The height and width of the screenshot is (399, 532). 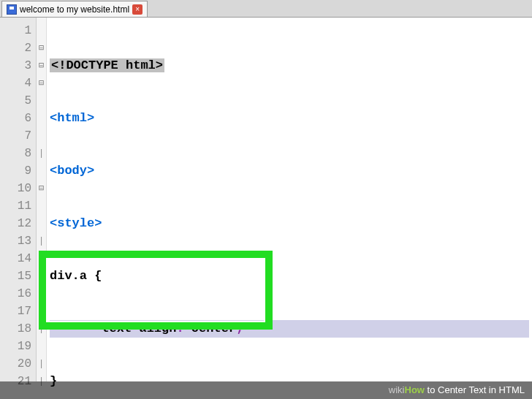 I want to click on watermark: wikiHow to Center Text in HTML, so click(x=266, y=390).